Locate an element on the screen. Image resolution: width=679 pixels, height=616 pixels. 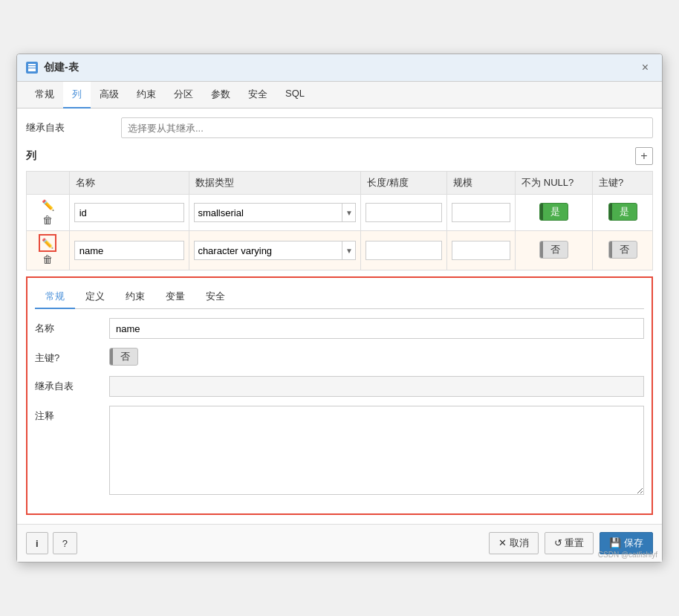
input-length-id is located at coordinates (403, 213).